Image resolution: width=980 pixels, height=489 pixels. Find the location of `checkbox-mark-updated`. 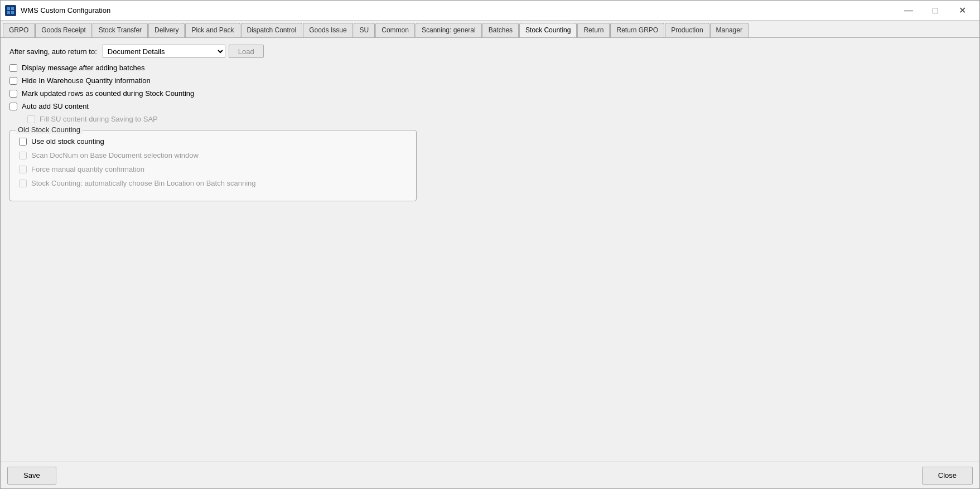

checkbox-mark-updated is located at coordinates (13, 94).